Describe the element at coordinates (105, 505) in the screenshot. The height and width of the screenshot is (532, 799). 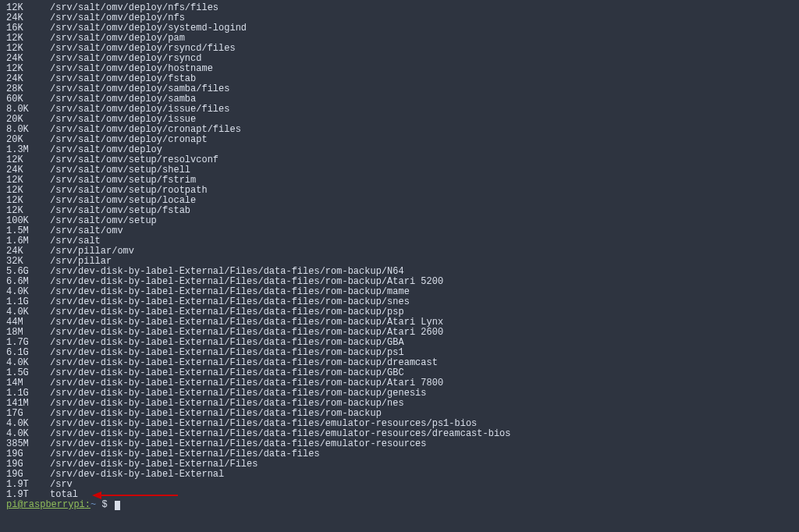
I see `prompt-symbol: $` at that location.